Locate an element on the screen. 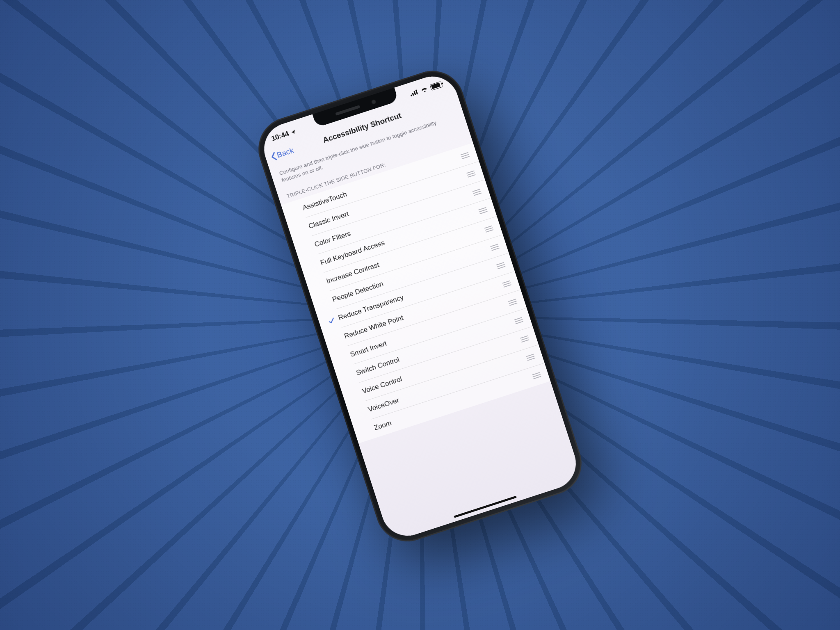  status-time: 10:44 is located at coordinates (280, 136).